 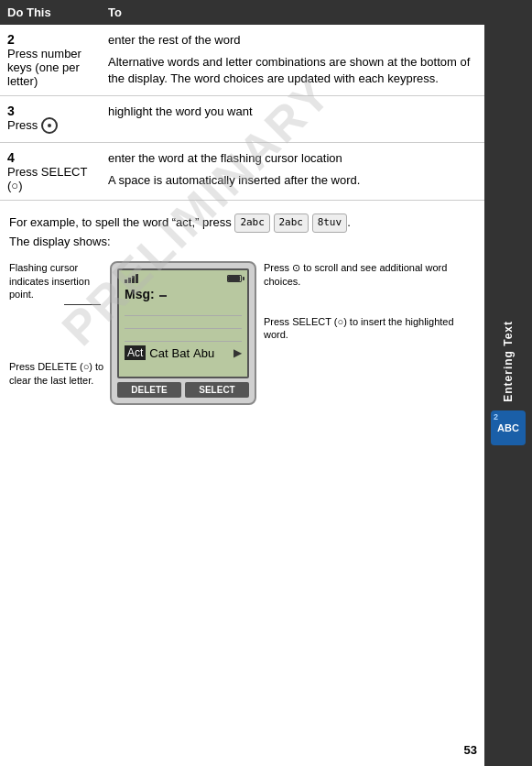 I want to click on table-row-2: 2 Press number keys (one per letter) ent…, so click(x=242, y=60).